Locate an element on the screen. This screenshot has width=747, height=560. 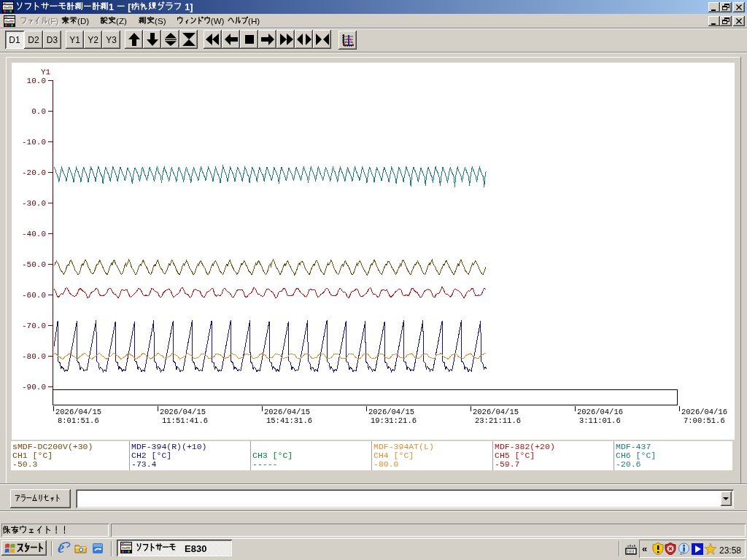
svg-text: S is located at coordinates (160, 20).